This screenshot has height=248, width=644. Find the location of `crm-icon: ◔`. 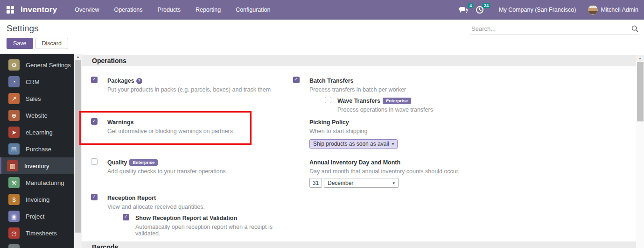

crm-icon: ◔ is located at coordinates (14, 82).